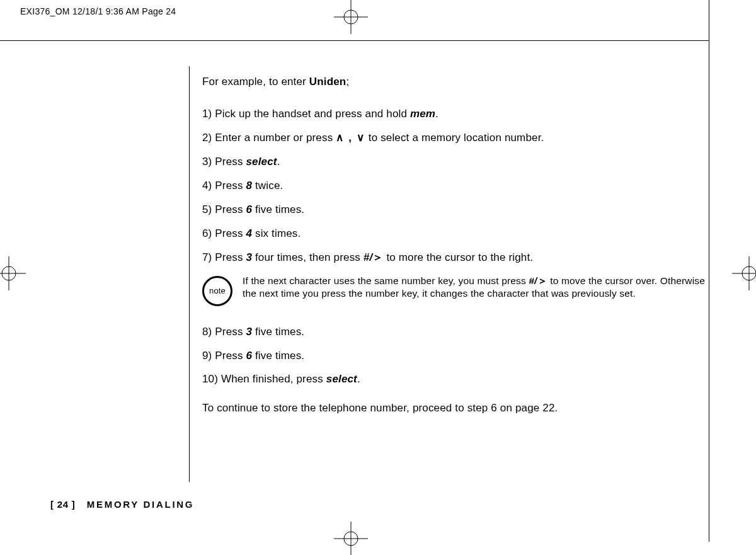 The width and height of the screenshot is (756, 555). Describe the element at coordinates (217, 291) in the screenshot. I see `note-icon: note` at that location.